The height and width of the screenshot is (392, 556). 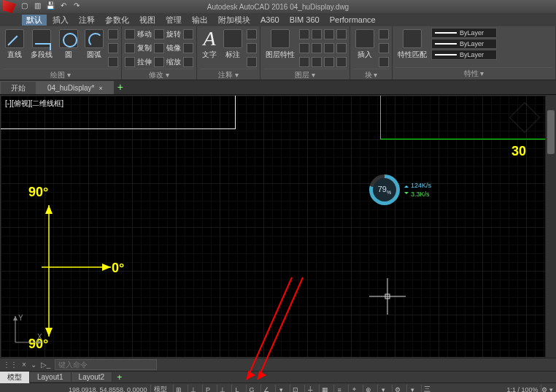 I want to click on polyline-button: 多段线, so click(x=42, y=45).